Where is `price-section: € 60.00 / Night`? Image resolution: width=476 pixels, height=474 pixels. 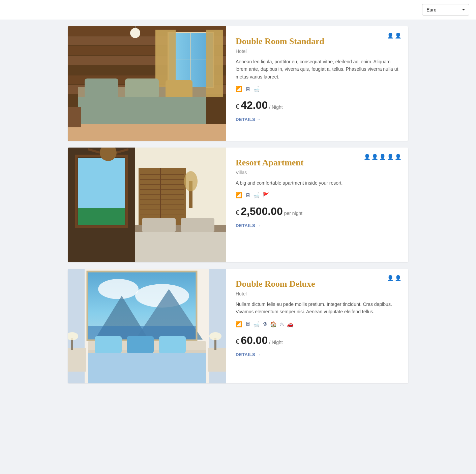
price-section: € 60.00 / Night is located at coordinates (317, 340).